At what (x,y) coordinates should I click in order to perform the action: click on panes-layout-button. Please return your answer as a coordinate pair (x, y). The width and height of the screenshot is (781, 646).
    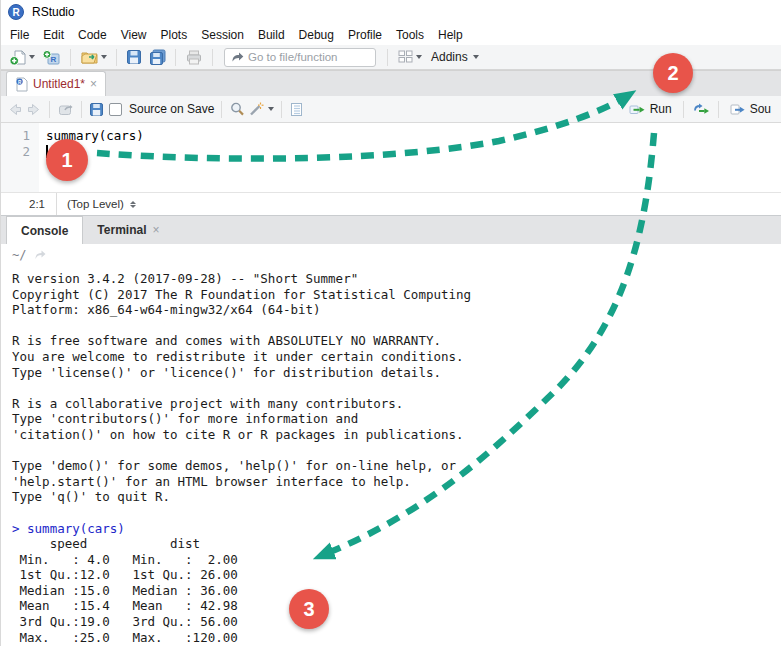
    Looking at the image, I should click on (410, 57).